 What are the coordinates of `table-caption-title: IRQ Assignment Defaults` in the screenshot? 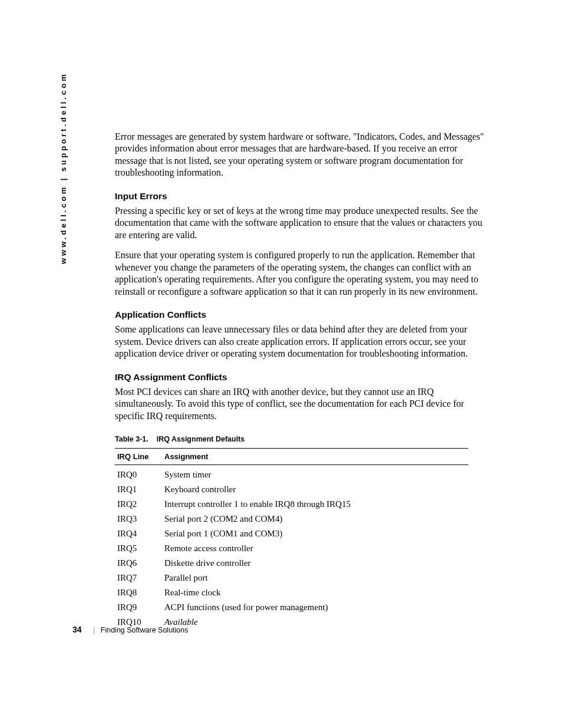 It's located at (201, 439).